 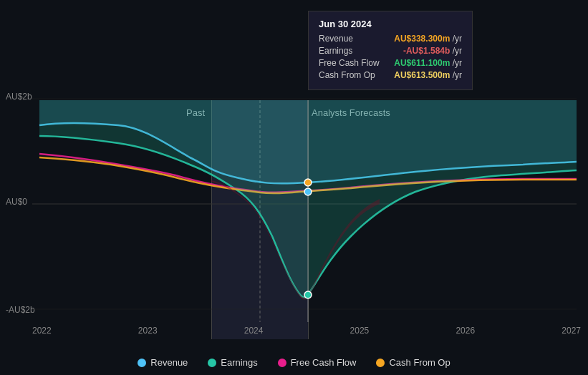 What do you see at coordinates (148, 331) in the screenshot?
I see `x-label-2023: 2023` at bounding box center [148, 331].